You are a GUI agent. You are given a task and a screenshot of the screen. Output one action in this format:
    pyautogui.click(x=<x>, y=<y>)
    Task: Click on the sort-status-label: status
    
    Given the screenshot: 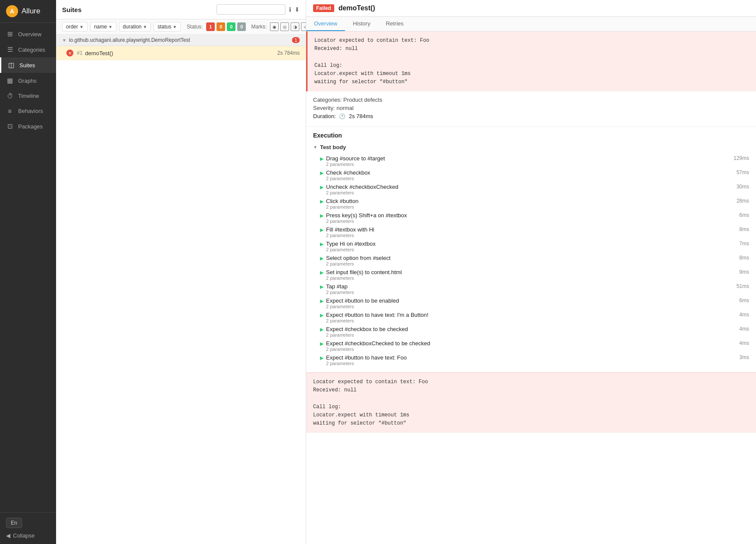 What is the action you would take?
    pyautogui.click(x=164, y=27)
    